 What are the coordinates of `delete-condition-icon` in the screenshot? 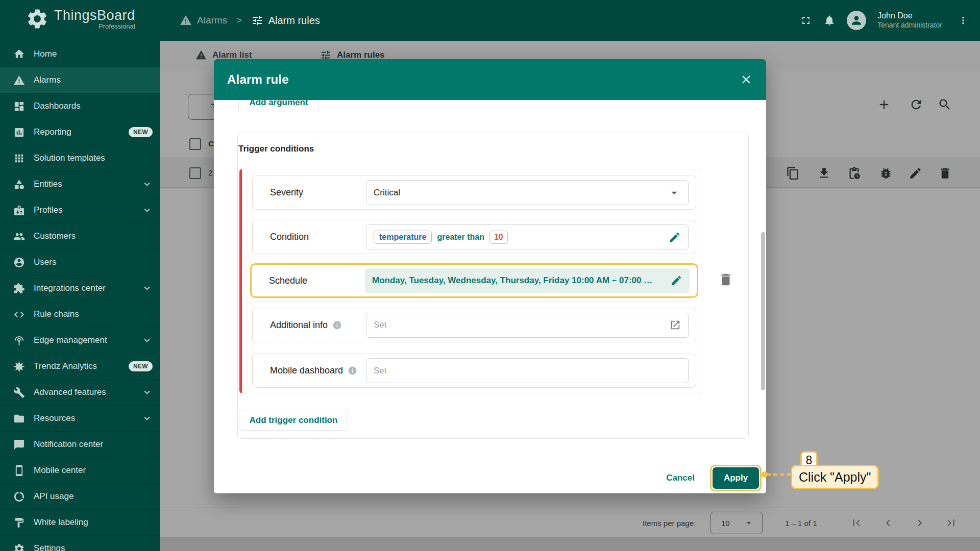 It's located at (726, 280).